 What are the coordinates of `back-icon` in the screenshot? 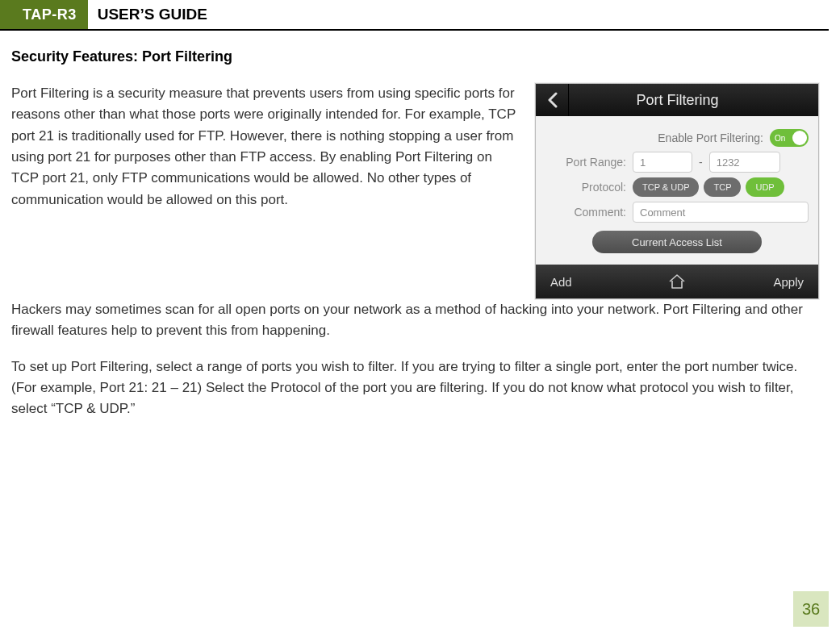 It's located at (552, 100).